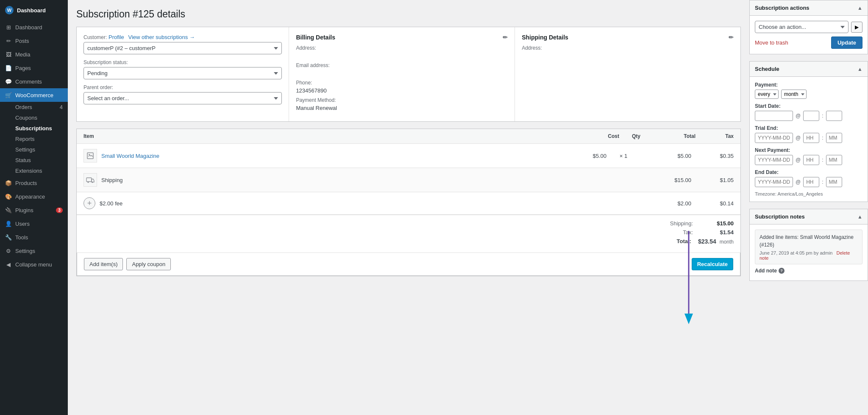 This screenshot has width=868, height=415. What do you see at coordinates (34, 224) in the screenshot?
I see `sidebar-item-users: 👤 Users` at bounding box center [34, 224].